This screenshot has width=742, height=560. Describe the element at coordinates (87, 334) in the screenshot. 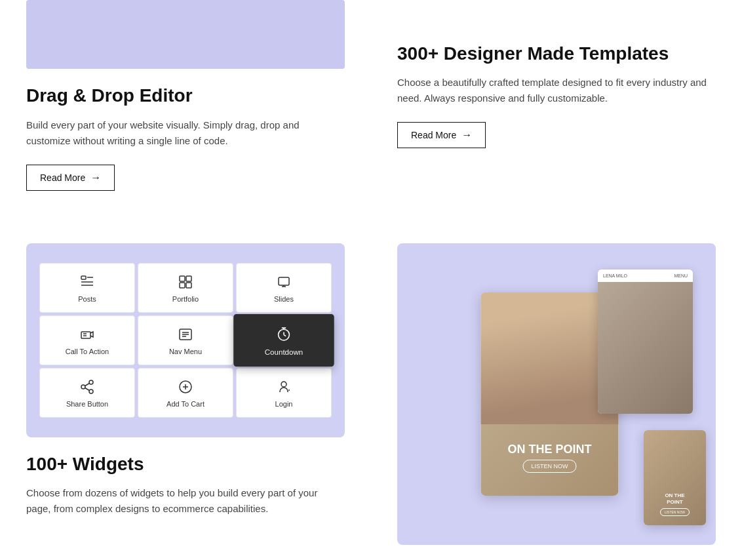

I see `call-to-action-icon` at that location.